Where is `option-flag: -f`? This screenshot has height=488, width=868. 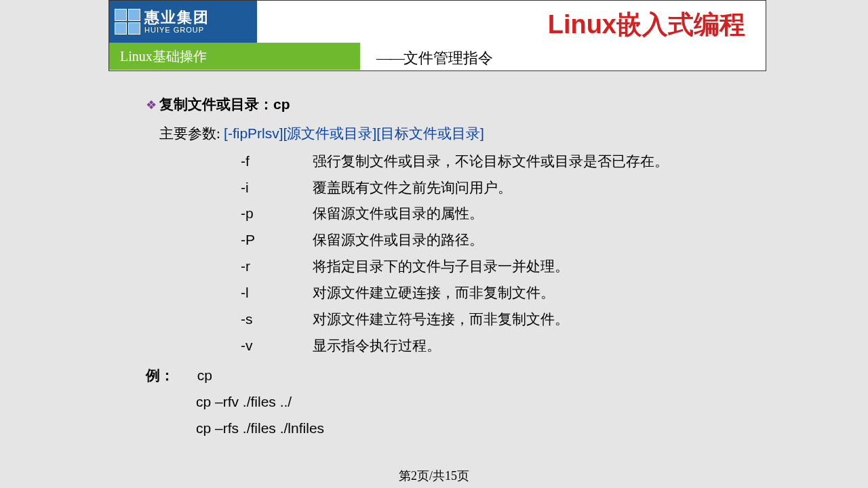
option-flag: -f is located at coordinates (277, 161).